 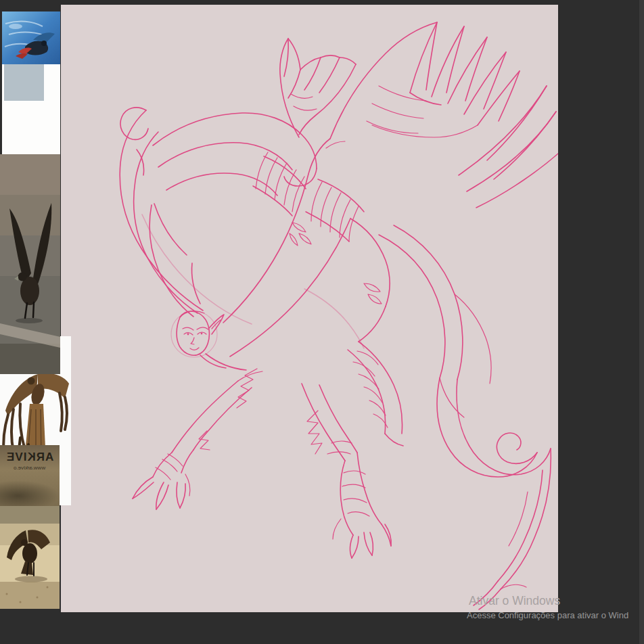 What do you see at coordinates (30, 264) in the screenshot?
I see `landing-eagle-photo` at bounding box center [30, 264].